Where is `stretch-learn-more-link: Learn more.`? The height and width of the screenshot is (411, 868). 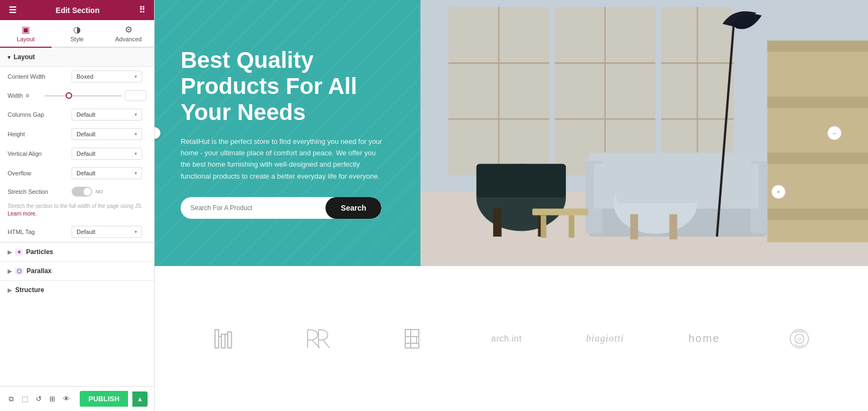 stretch-learn-more-link: Learn more. is located at coordinates (22, 214).